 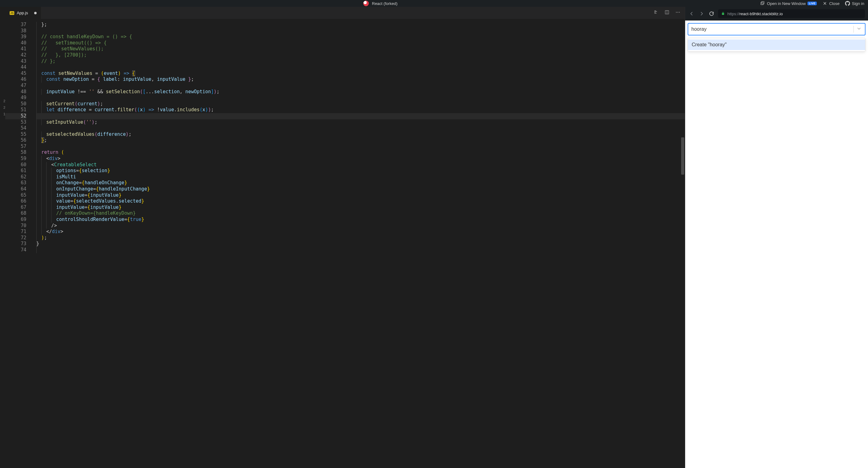 What do you see at coordinates (854, 29) in the screenshot?
I see `select-separator` at bounding box center [854, 29].